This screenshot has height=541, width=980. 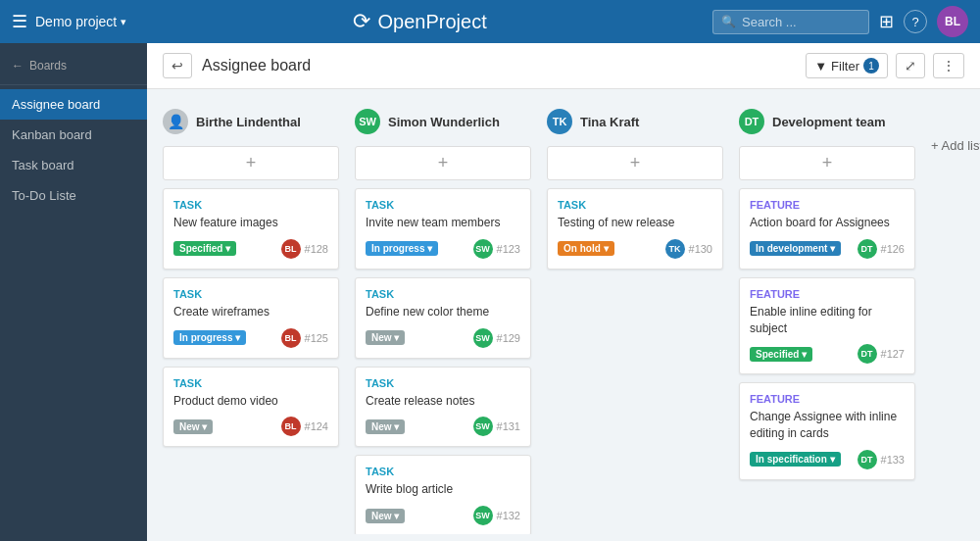 What do you see at coordinates (251, 122) in the screenshot?
I see `column-header-birthe: 👤Birthe Lindenthal` at bounding box center [251, 122].